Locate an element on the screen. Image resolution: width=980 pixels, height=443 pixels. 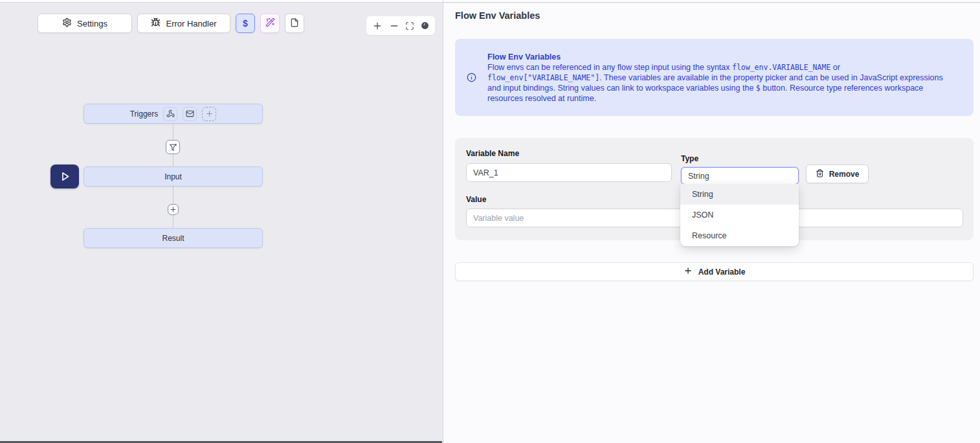
canvas-zoom-controls is located at coordinates (401, 26).